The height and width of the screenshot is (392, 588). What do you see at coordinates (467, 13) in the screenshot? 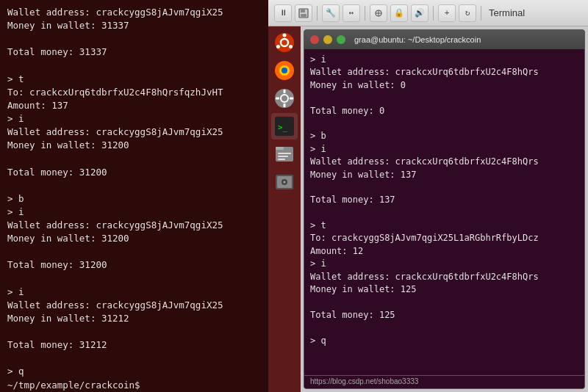
I see `refresh-button: ↻` at bounding box center [467, 13].